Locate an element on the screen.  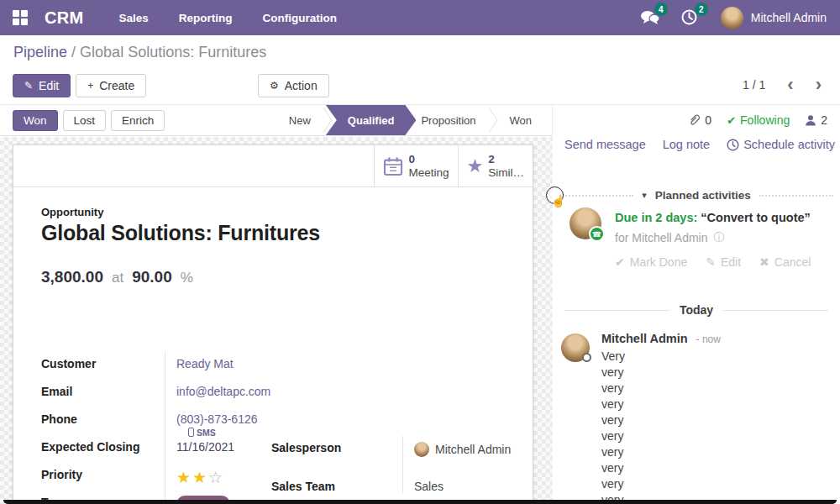
field-group-left: Customer Ready Mat Email info@deltapc.co… is located at coordinates (163, 428).